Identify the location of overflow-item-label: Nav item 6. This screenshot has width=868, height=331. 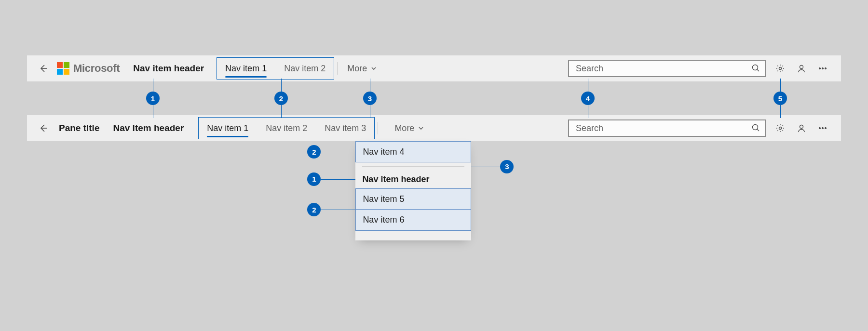
(383, 220).